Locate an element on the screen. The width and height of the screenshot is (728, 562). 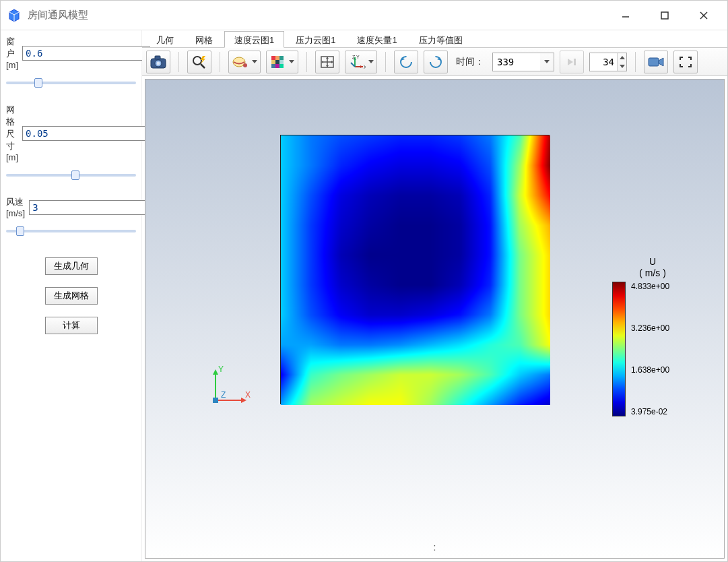
tab-mesh: 网格 is located at coordinates (204, 39).